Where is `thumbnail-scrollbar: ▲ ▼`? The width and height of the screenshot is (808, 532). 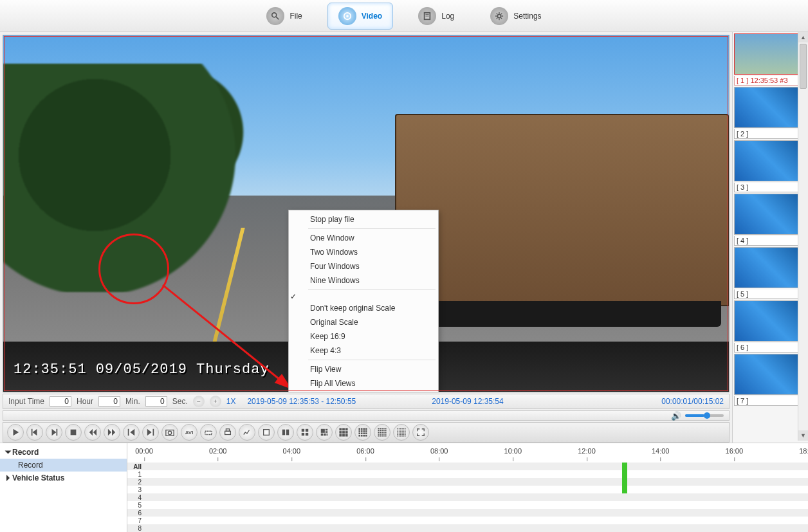 thumbnail-scrollbar: ▲ ▼ is located at coordinates (803, 237).